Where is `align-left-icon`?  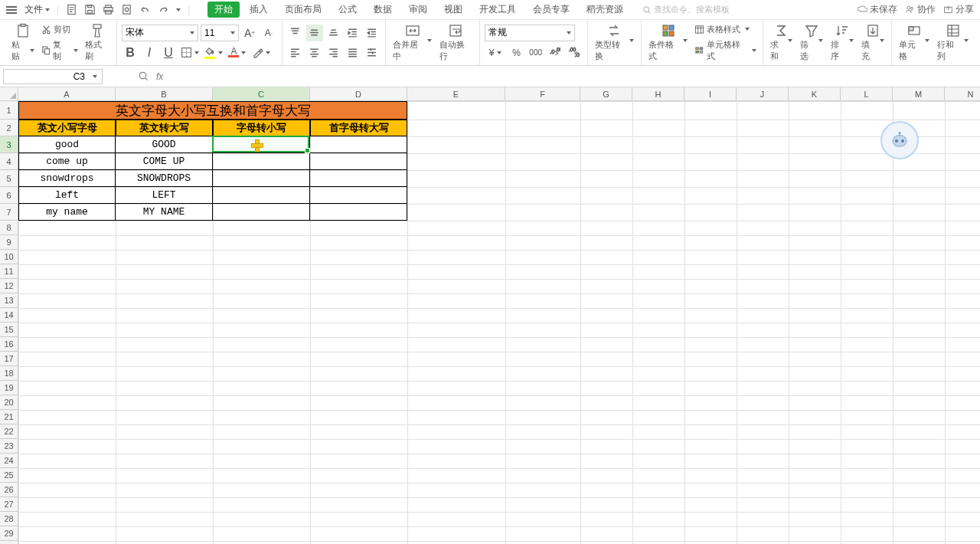
align-left-icon is located at coordinates (296, 53).